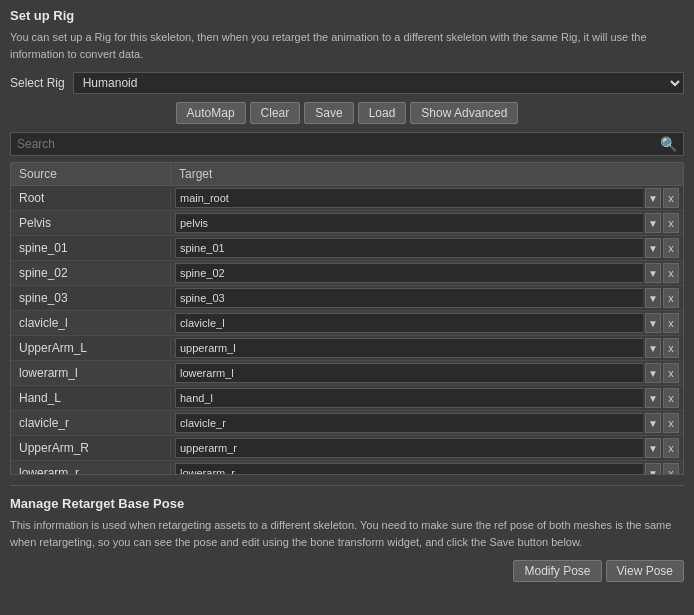 The image size is (694, 615). Describe the element at coordinates (91, 348) in the screenshot. I see `bone-source-cell: UpperArm_L` at that location.